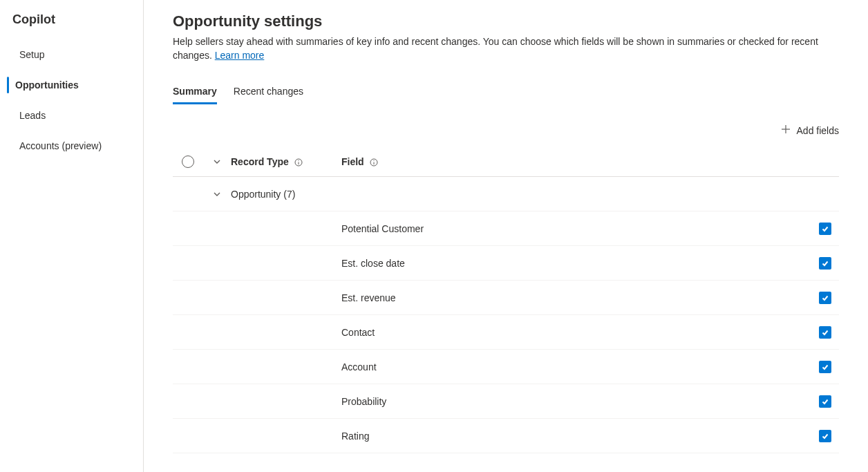 This screenshot has width=868, height=472. I want to click on sidebar-item-label: Setup, so click(32, 55).